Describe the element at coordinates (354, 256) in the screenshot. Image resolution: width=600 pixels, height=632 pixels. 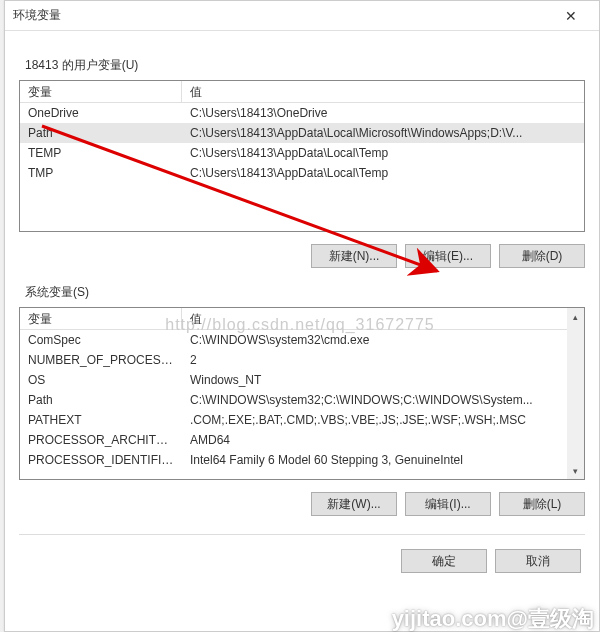
I see `user-new-button: 新建(N)...` at that location.